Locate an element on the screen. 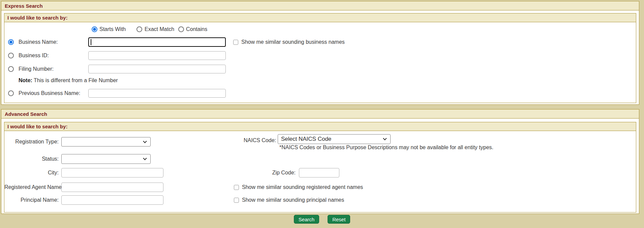 This screenshot has height=228, width=644. business-id-row: Business ID: is located at coordinates (320, 56).